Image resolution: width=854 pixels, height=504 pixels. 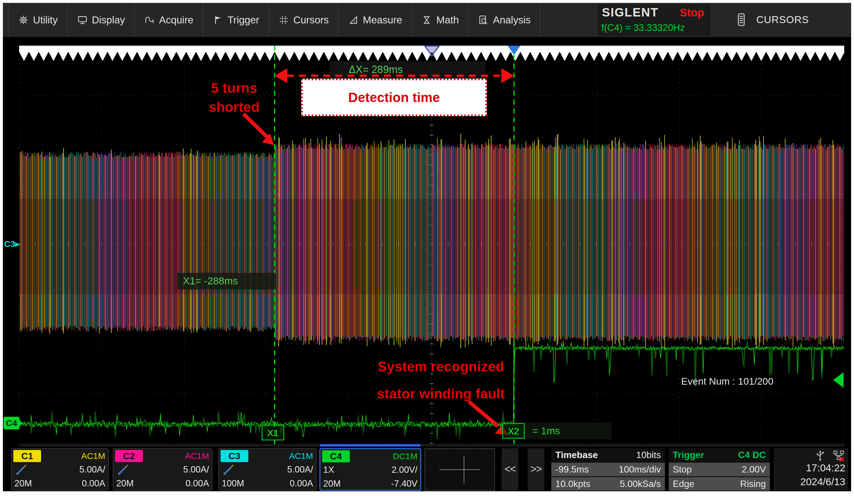 I want to click on gear-icon, so click(x=23, y=20).